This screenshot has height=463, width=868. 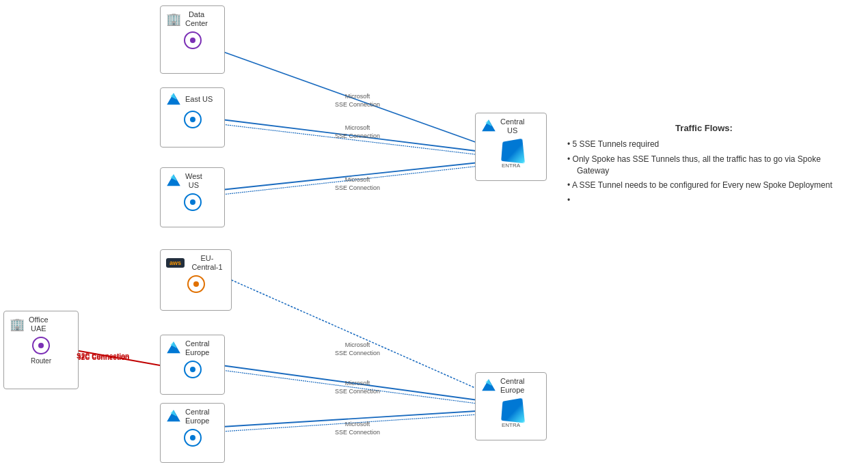 What do you see at coordinates (193, 197) in the screenshot?
I see `west-us-node: WestUS` at bounding box center [193, 197].